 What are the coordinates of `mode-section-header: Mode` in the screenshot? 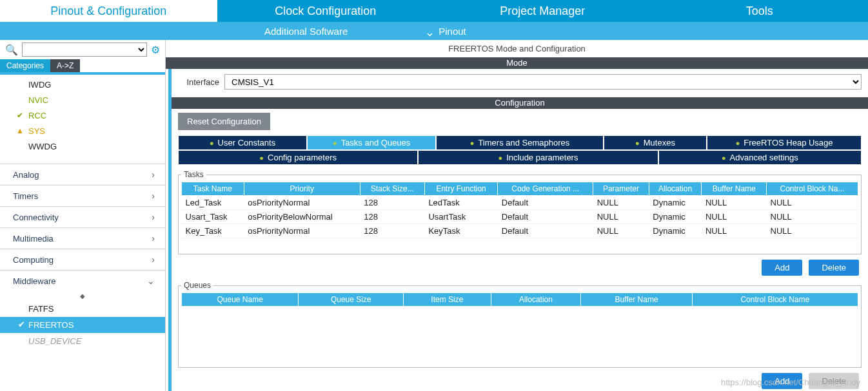 It's located at (517, 63).